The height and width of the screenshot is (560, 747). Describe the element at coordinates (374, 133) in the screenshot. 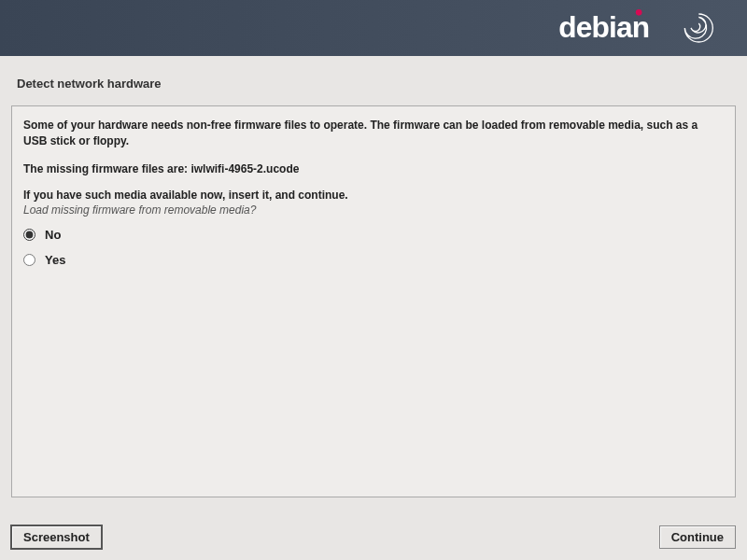

I see `info-text: Some of your hardware needs non-free fir…` at that location.